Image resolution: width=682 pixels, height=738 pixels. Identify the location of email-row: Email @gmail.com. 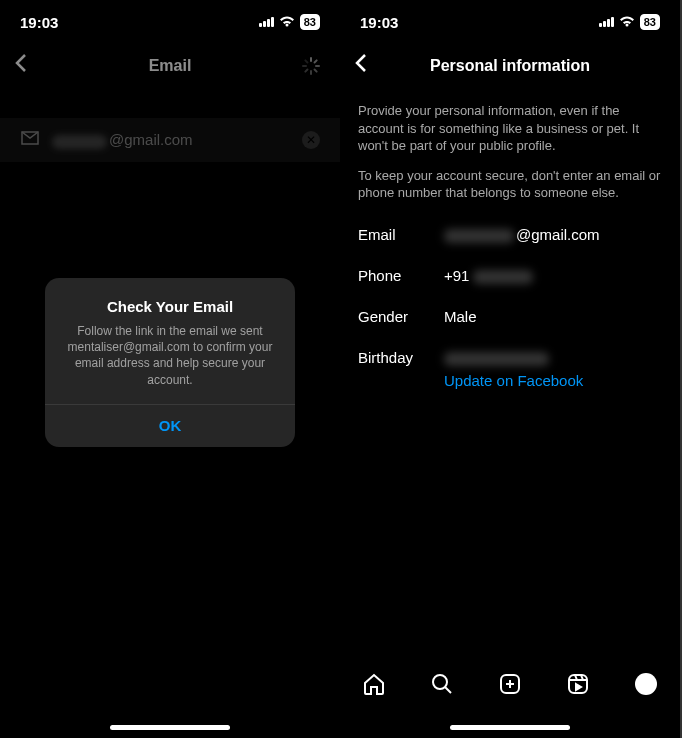
(510, 234).